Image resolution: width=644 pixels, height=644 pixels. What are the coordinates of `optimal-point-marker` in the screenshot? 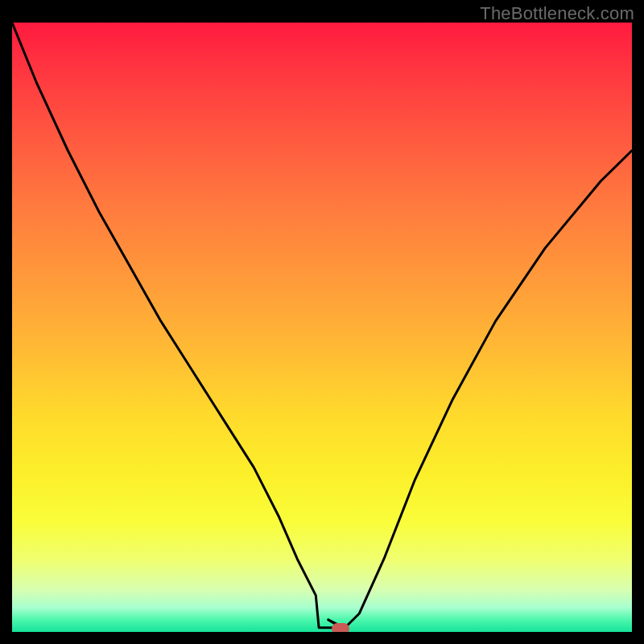 It's located at (341, 628).